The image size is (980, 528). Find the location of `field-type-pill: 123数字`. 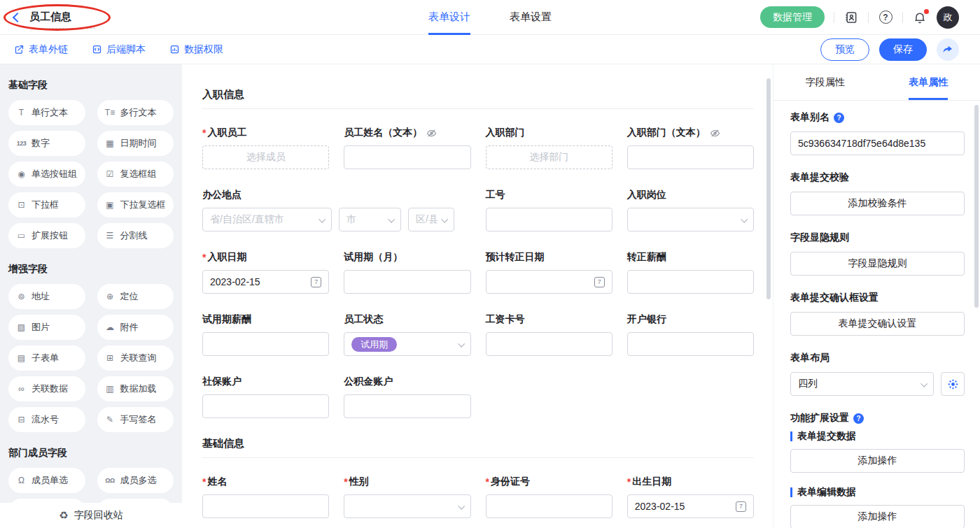

field-type-pill: 123数字 is located at coordinates (47, 143).